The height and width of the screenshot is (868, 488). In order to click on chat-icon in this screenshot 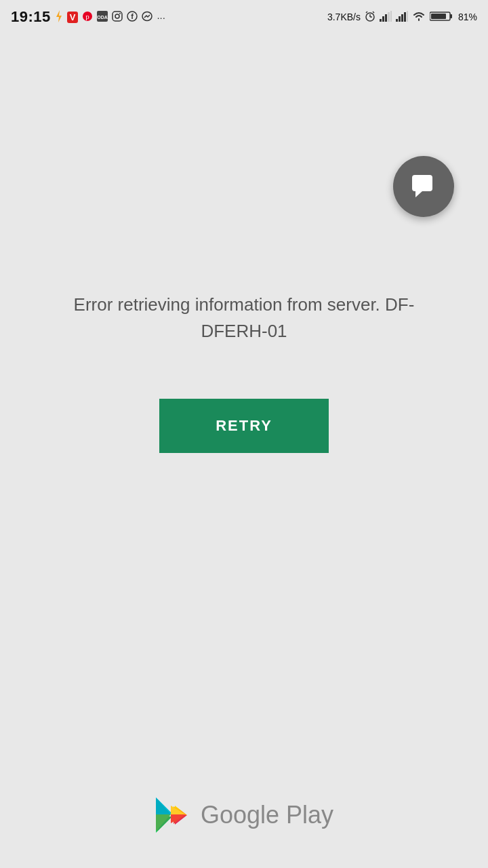, I will do `click(424, 186)`.